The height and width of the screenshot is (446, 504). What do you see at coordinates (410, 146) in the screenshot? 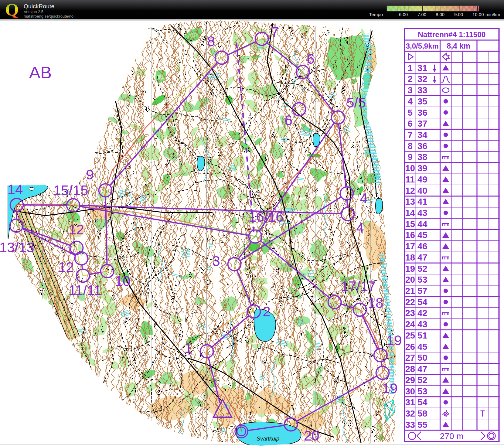
I see `svg-text: 8` at bounding box center [410, 146].